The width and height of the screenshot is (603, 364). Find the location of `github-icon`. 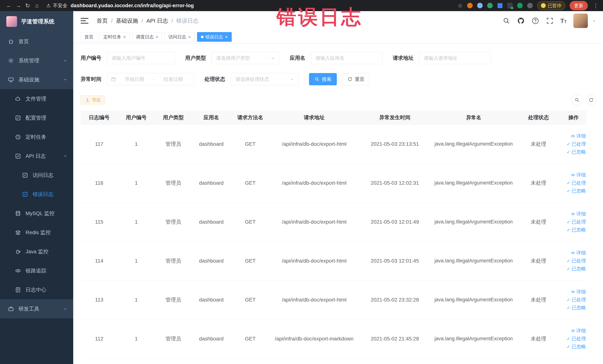

github-icon is located at coordinates (521, 21).